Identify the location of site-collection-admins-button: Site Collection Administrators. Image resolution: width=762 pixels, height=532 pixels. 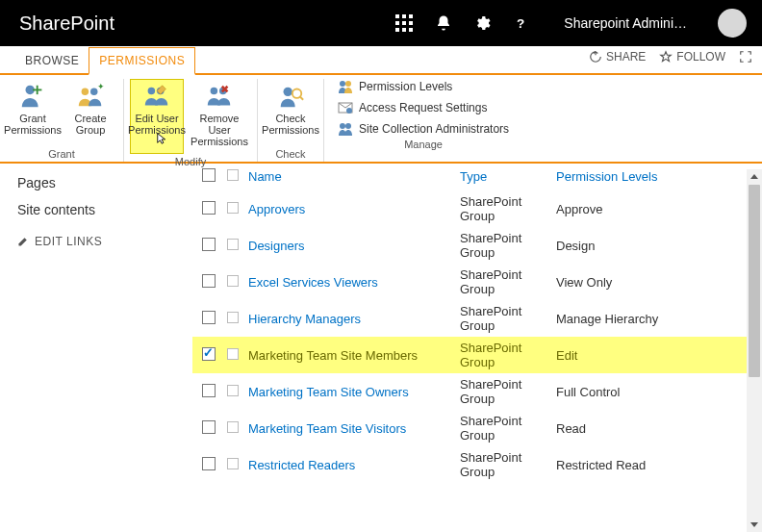
(423, 129).